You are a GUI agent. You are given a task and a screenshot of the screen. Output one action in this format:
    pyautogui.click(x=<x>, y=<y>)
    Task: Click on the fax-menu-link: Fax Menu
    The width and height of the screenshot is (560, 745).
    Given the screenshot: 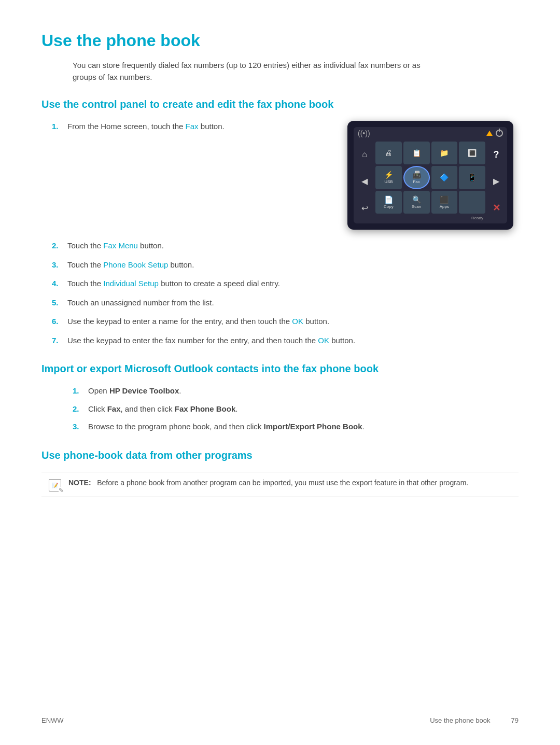 What is the action you would take?
    pyautogui.click(x=120, y=246)
    